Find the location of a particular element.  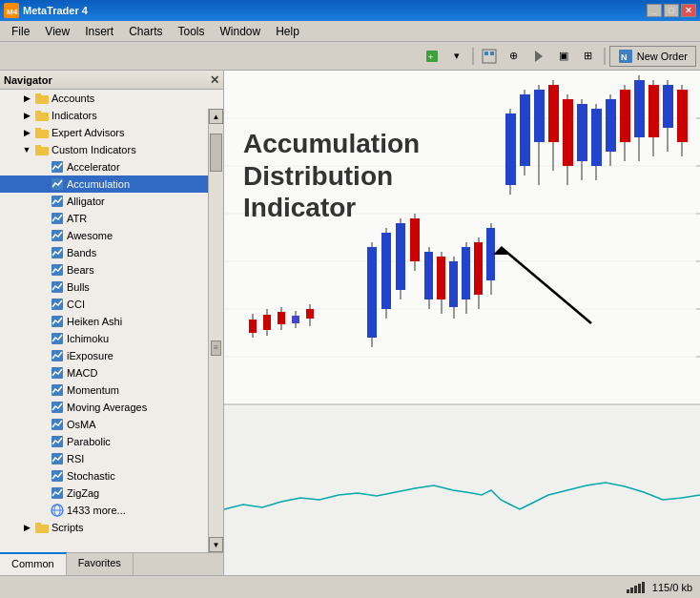

menu-file: File is located at coordinates (21, 31).